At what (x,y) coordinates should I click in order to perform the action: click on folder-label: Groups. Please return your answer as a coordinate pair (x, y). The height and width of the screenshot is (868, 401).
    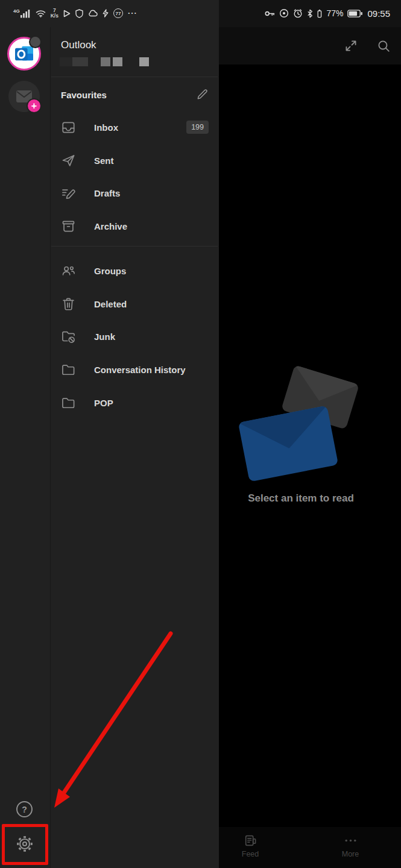
    Looking at the image, I should click on (110, 271).